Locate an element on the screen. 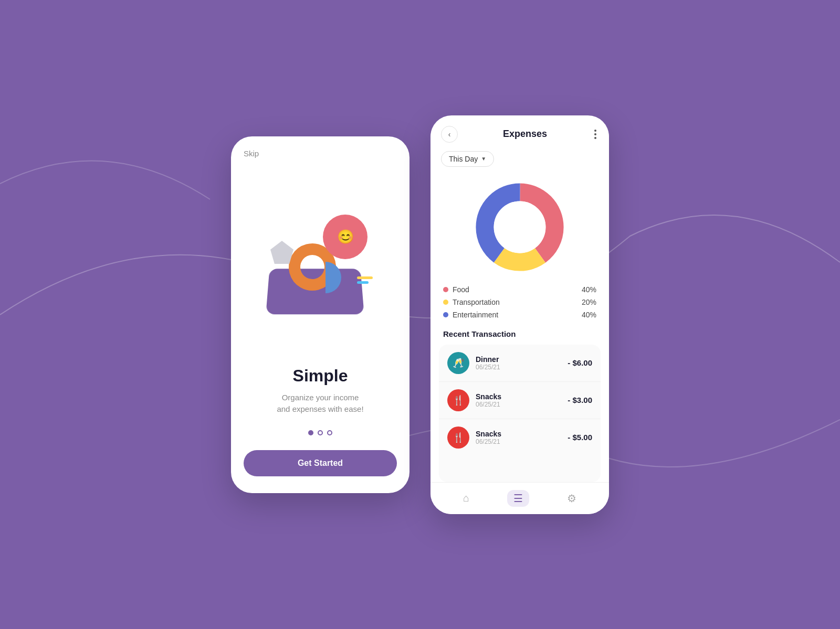 Image resolution: width=840 pixels, height=629 pixels. illustration: 😊 is located at coordinates (320, 262).